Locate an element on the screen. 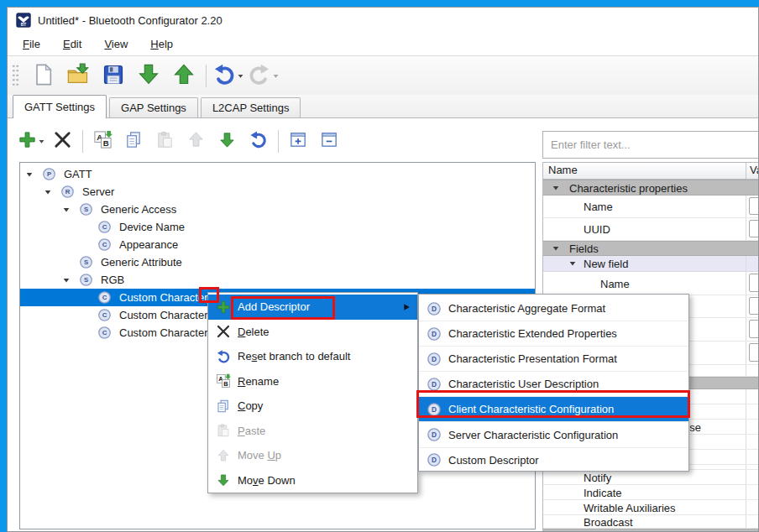  green-arrow-up-button is located at coordinates (184, 76).